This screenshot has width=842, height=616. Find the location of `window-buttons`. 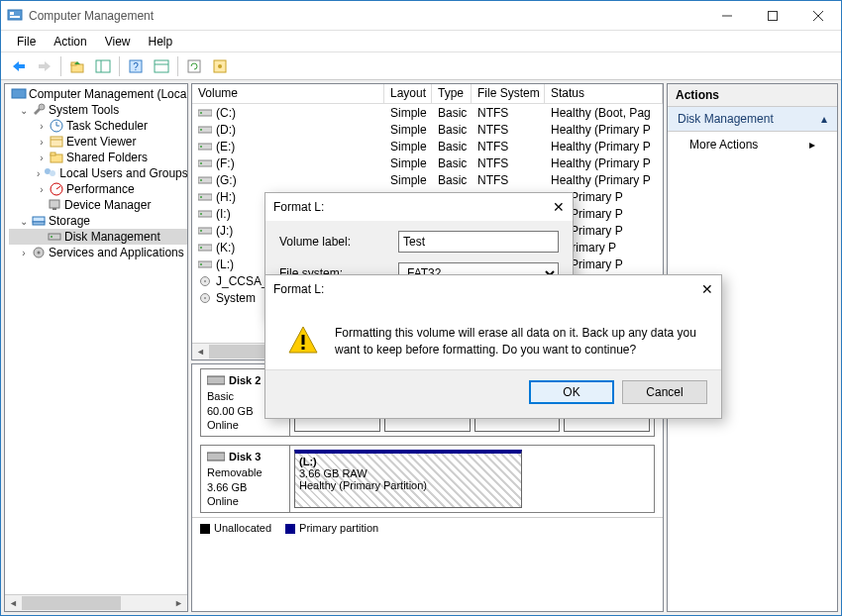

window-buttons is located at coordinates (773, 16).